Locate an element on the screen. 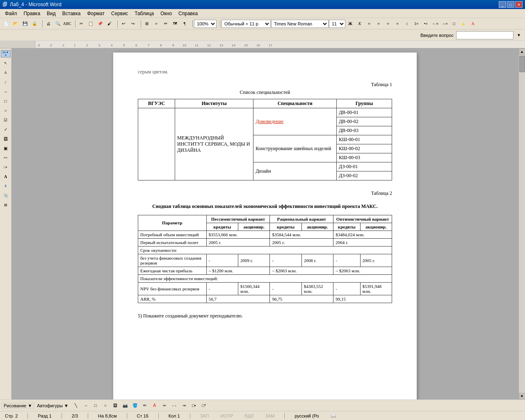 This screenshot has width=525, height=420. menu-view: Вид is located at coordinates (51, 14).